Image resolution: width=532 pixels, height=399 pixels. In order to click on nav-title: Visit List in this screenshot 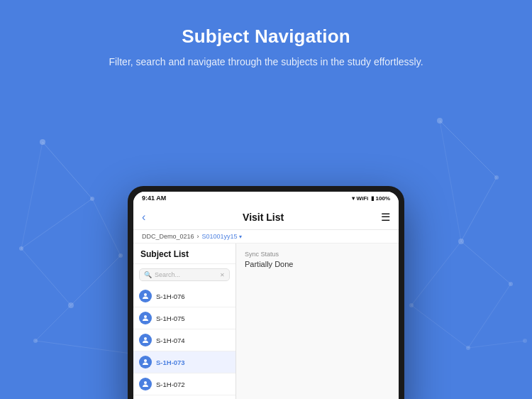, I will do `click(263, 217)`.